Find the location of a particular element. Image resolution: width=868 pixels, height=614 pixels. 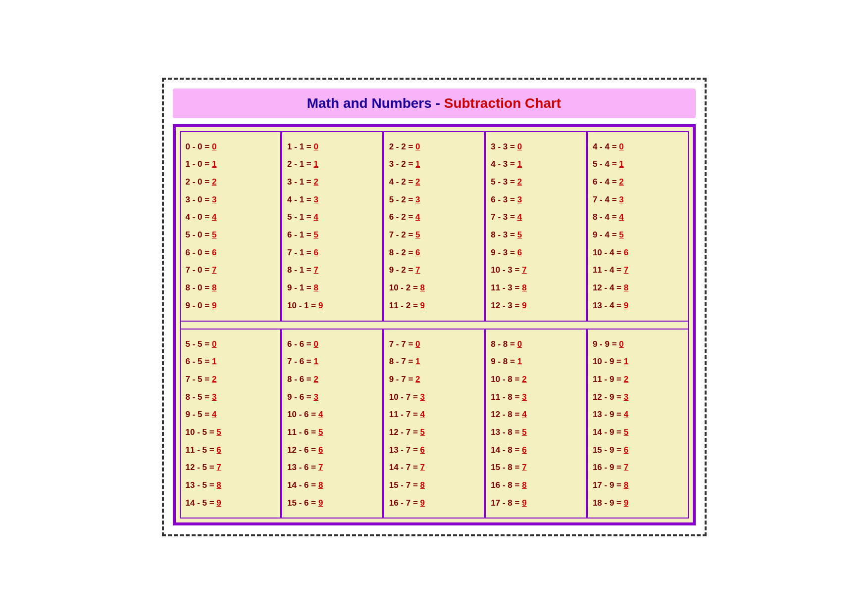

equation-row: 12 - 8 = 4 is located at coordinates (536, 415).